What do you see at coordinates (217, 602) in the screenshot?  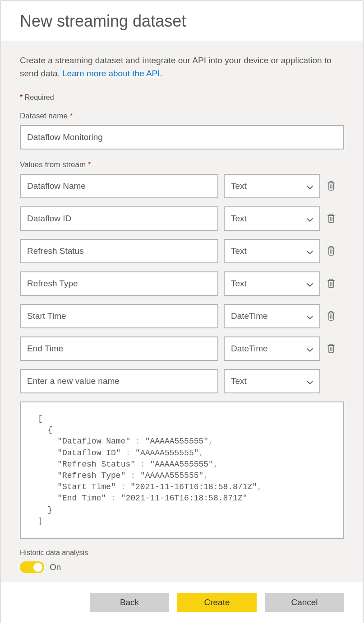 I see `create-button: Create` at bounding box center [217, 602].